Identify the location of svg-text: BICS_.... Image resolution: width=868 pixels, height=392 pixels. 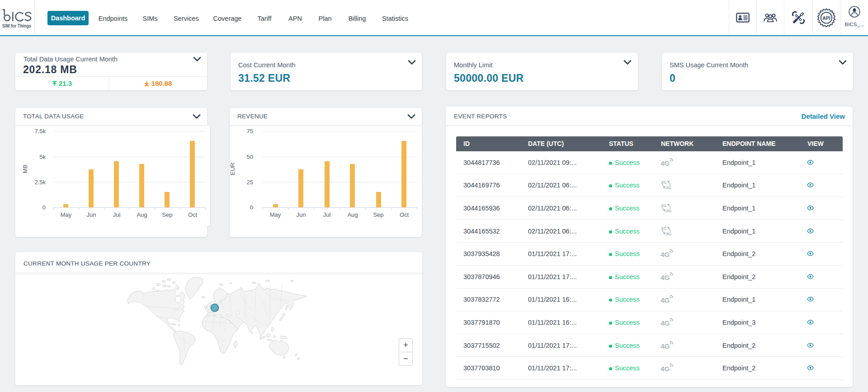
(854, 24).